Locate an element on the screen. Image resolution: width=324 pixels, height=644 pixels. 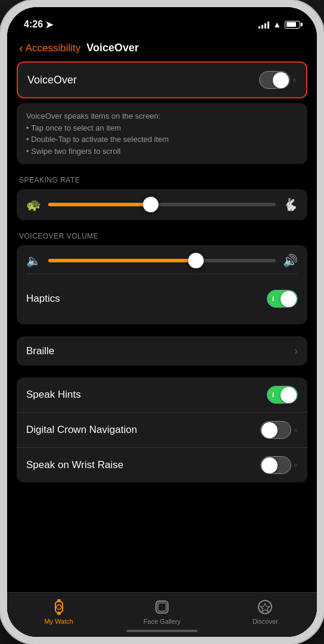
haptics-toggle-switch: I is located at coordinates (282, 299).